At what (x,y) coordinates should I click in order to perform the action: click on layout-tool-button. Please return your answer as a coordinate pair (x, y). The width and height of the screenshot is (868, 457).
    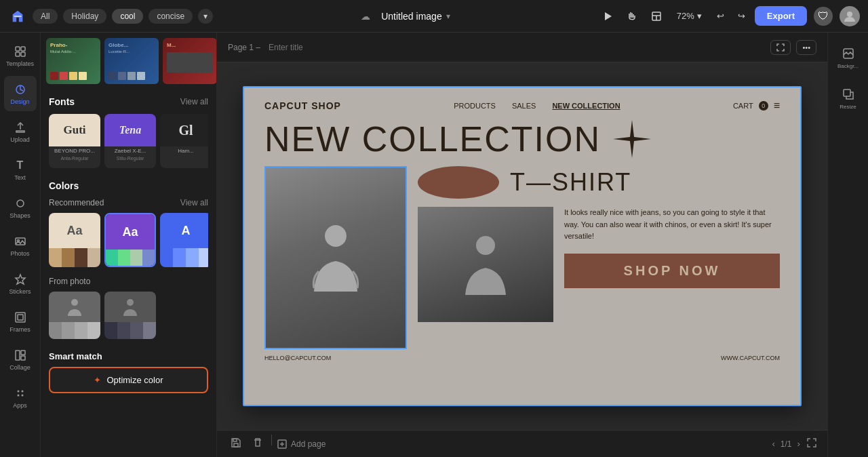
    Looking at the image, I should click on (656, 16).